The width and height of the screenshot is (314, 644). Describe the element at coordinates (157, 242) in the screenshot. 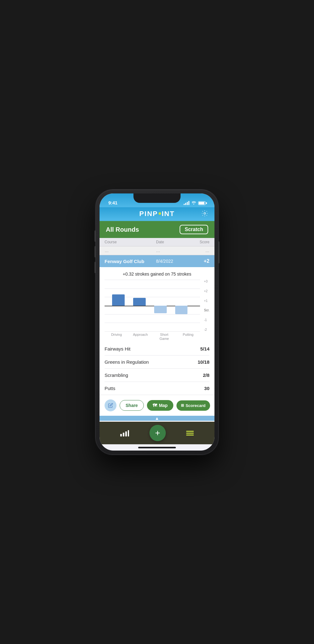

I see `table-header: Course Date Score` at that location.